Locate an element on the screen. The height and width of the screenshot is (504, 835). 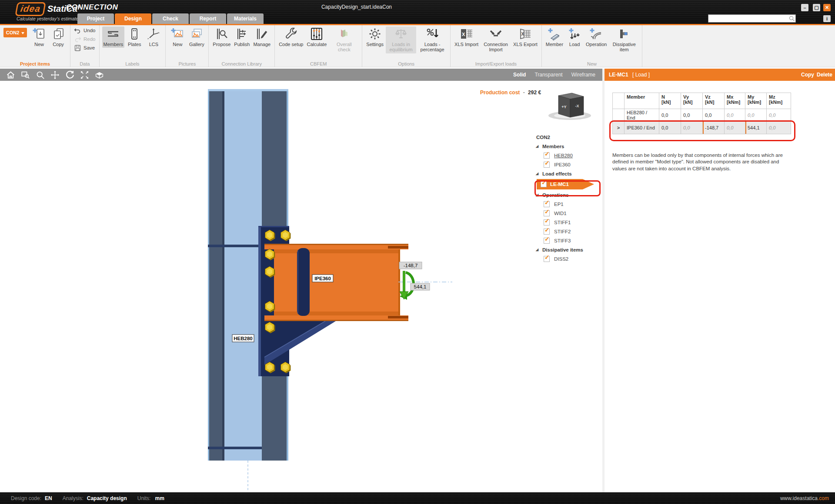
ribbon-group-label: Options is located at coordinates (406, 64).